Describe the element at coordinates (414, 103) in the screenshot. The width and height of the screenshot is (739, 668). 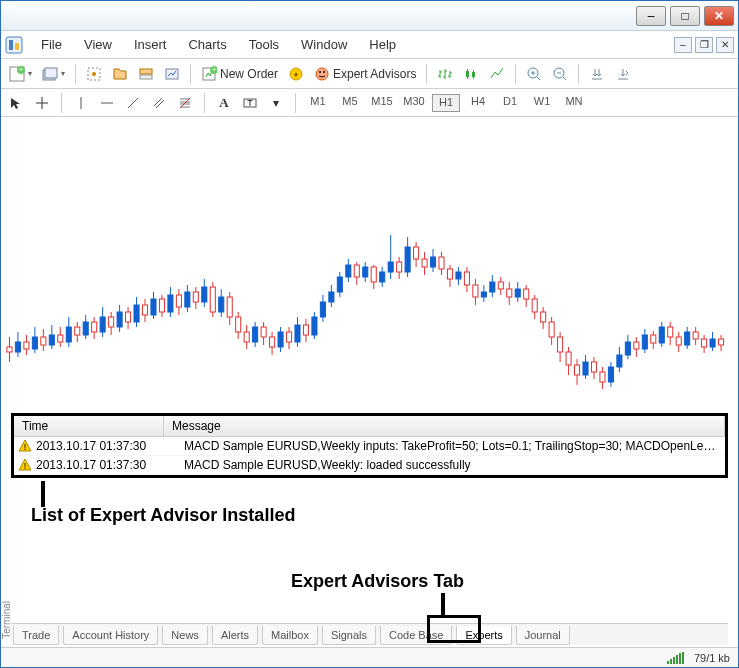
I see `timeframe-m30: M30` at that location.